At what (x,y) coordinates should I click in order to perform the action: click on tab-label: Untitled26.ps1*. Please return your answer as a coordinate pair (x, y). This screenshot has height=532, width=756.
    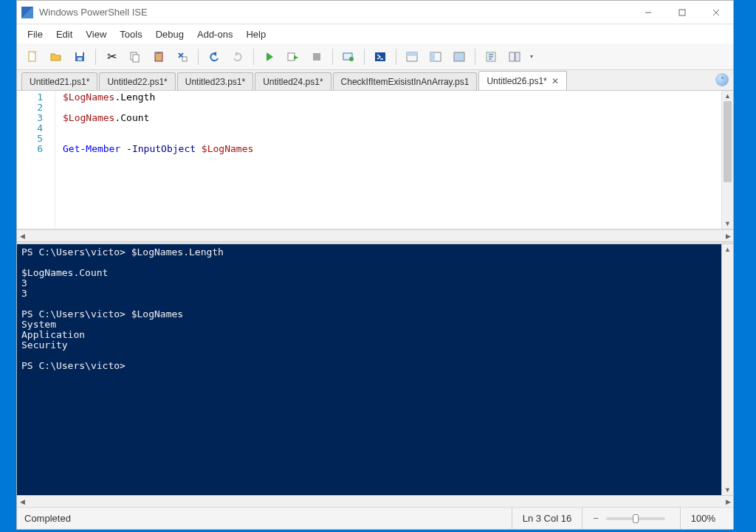
    Looking at the image, I should click on (517, 81).